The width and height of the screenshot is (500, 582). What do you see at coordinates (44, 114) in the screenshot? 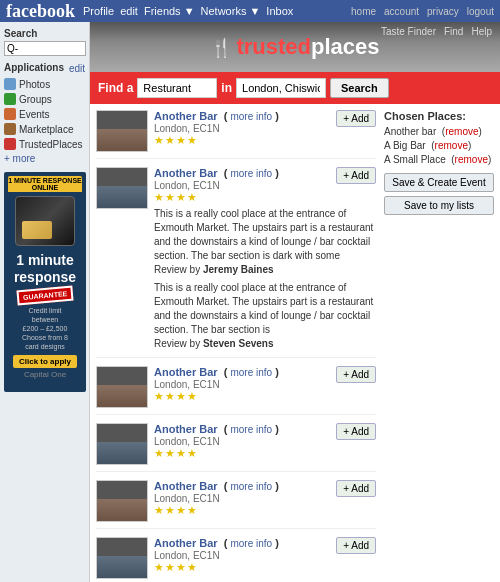
I see `app-events: Events` at bounding box center [44, 114].